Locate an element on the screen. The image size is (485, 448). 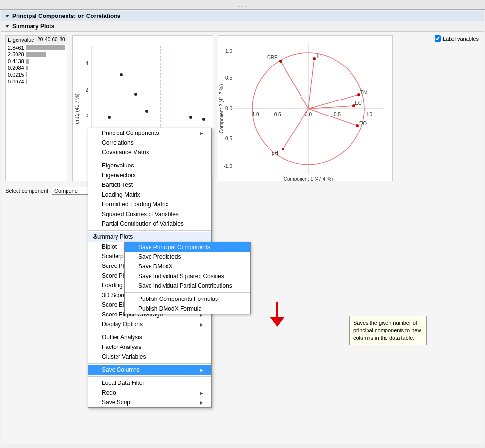
menu-label-summary-plots: Summary Plots is located at coordinates (113, 237).